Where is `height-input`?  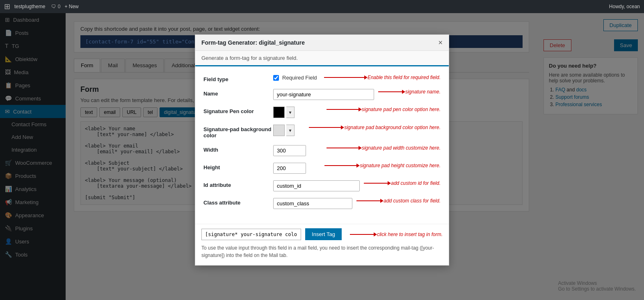
height-input is located at coordinates (290, 168).